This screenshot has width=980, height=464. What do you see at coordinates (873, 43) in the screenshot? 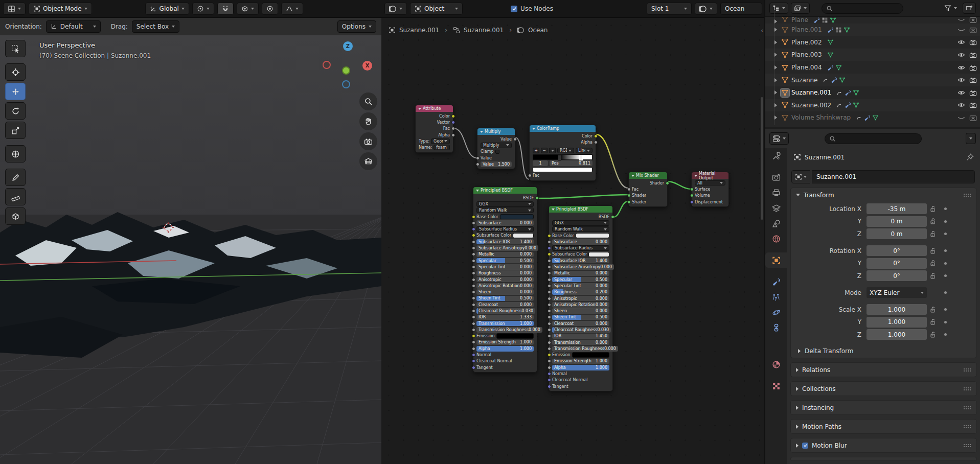
I see `outliner-row: Plane.002` at bounding box center [873, 43].